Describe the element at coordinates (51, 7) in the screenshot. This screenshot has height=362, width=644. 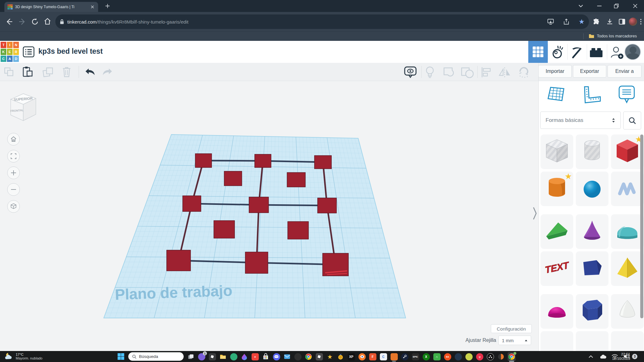
I see `browser-tab: 3D design Shiny Tumelo-Gaaris | Ti` at that location.